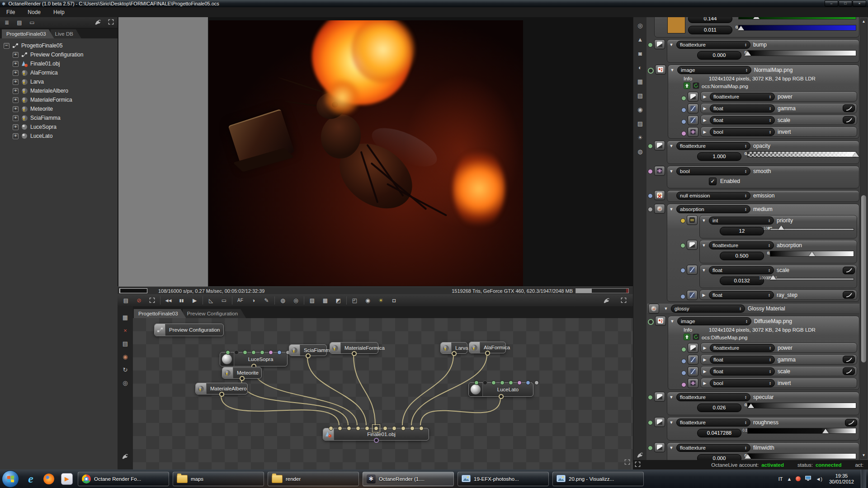 Image resolution: width=868 pixels, height=488 pixels. What do you see at coordinates (254, 359) in the screenshot?
I see `graph-node-lucesopra: LuceSopra` at bounding box center [254, 359].